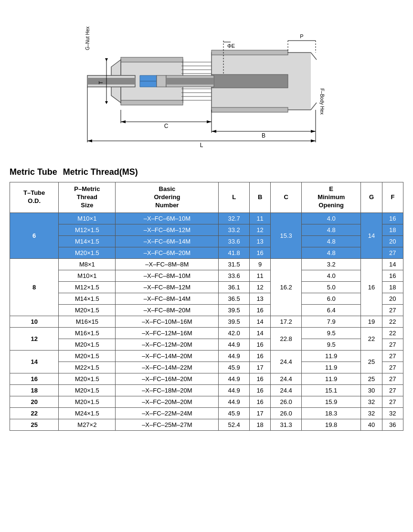  What do you see at coordinates (371, 390) in the screenshot?
I see `cell-G: 30` at bounding box center [371, 390].